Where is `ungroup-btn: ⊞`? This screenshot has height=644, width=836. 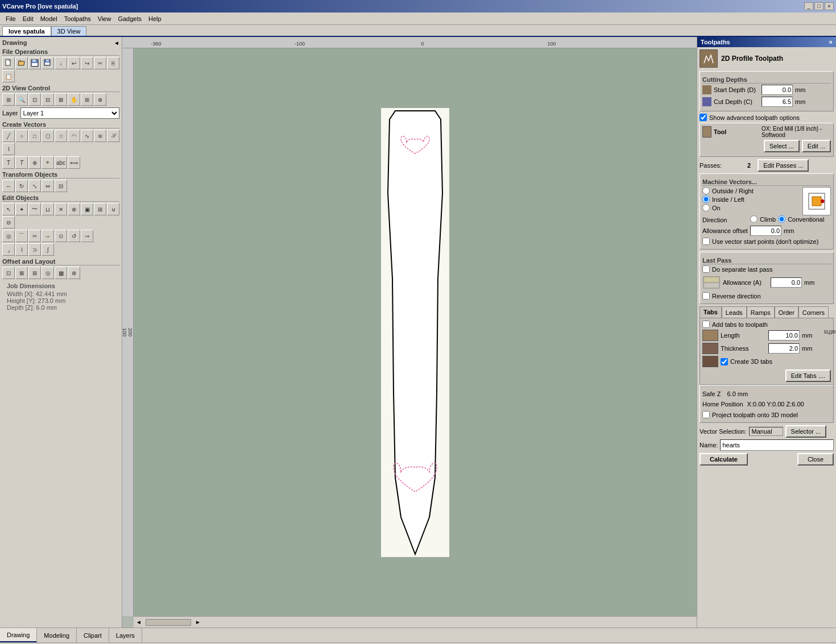 ungroup-btn: ⊞ is located at coordinates (100, 209).